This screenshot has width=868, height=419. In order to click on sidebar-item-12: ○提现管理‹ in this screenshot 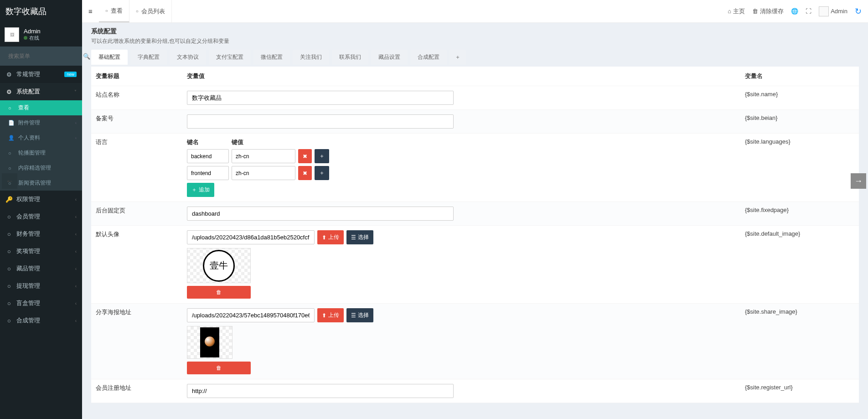, I will do `click(41, 286)`.